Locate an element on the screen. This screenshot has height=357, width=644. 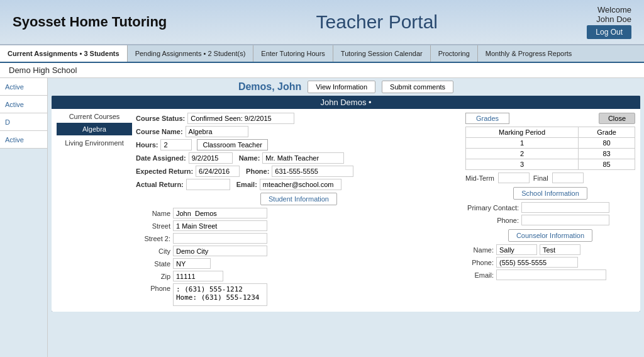
view-information-button: View Information is located at coordinates (341, 87).